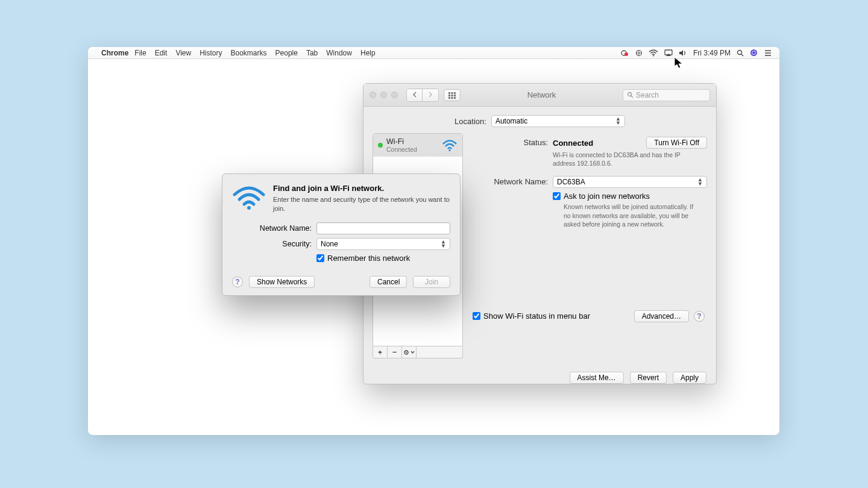 This screenshot has height=488, width=868. Describe the element at coordinates (312, 53) in the screenshot. I see `menu-tab: Tab` at that location.